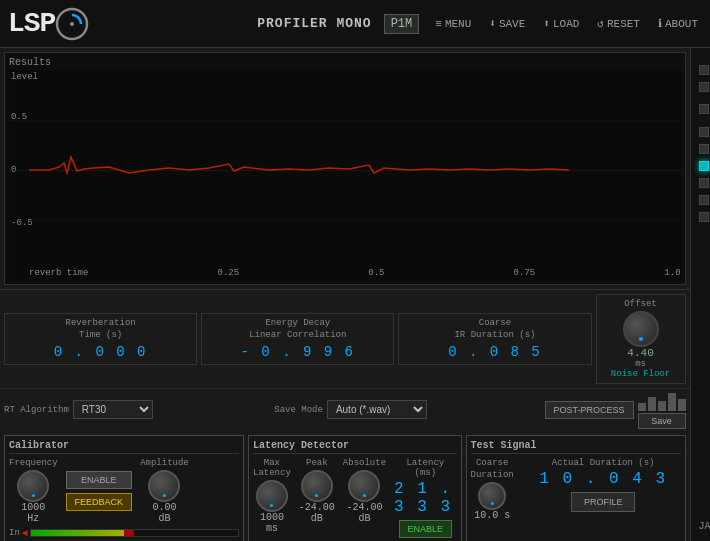 The width and height of the screenshot is (710, 541). Describe the element at coordinates (164, 508) in the screenshot. I see `amplitude-value: 0.00` at that location.